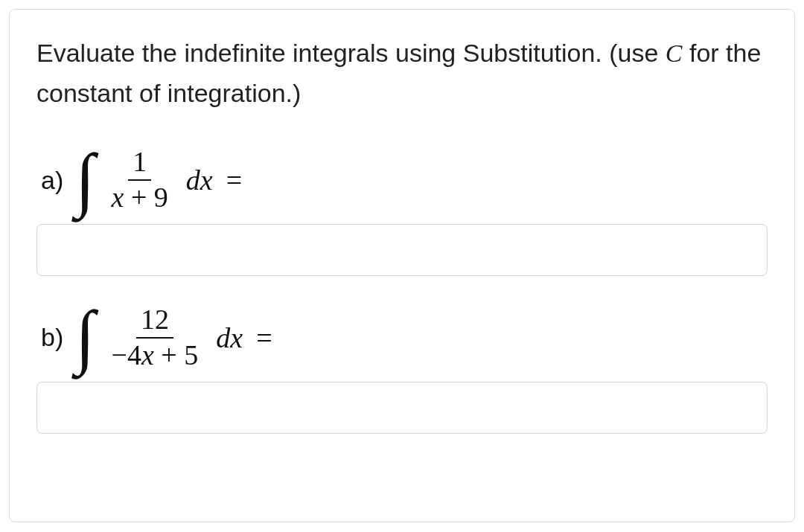 Image resolution: width=804 pixels, height=532 pixels. What do you see at coordinates (140, 198) in the screenshot?
I see `denominator-a: x + 9` at bounding box center [140, 198].